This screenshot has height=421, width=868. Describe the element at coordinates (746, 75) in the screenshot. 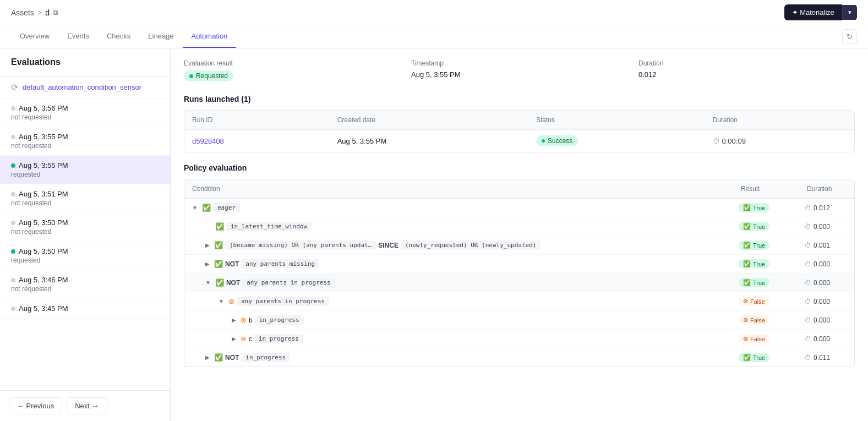

I see `duration-value: 0.012` at that location.